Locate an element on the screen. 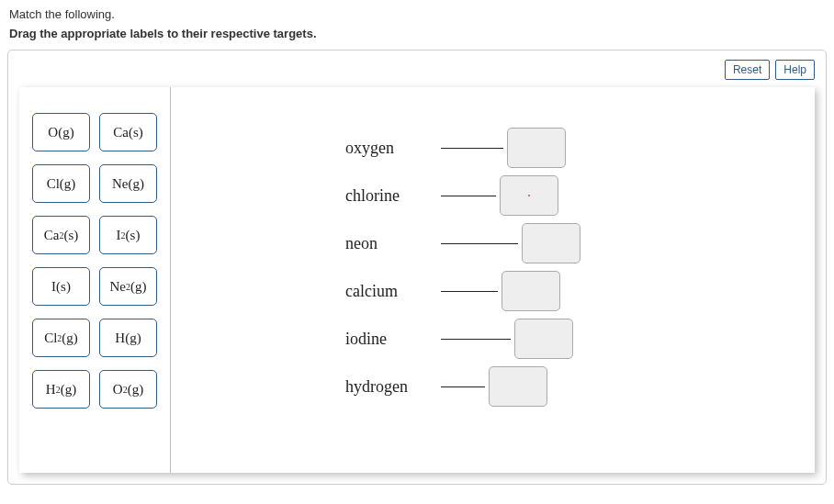 Image resolution: width=834 pixels, height=504 pixels. target-label-oxygen: oxygen is located at coordinates (391, 149).